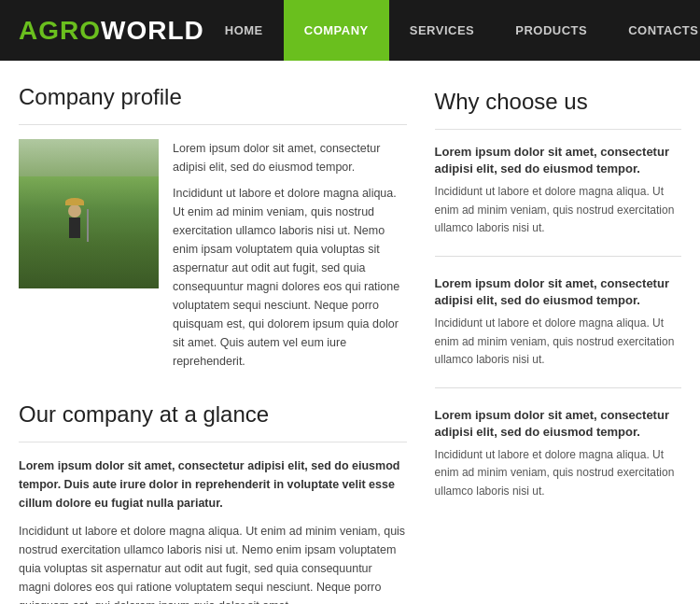  I want to click on nav-item-home: HOME, so click(245, 30).